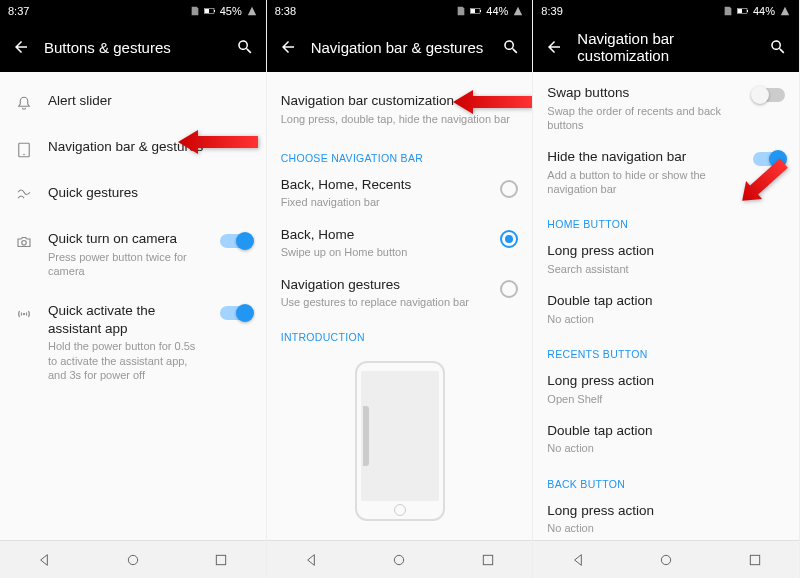 The image size is (800, 578). What do you see at coordinates (666, 259) in the screenshot?
I see `item-home-long-press: Long press action Search assistant` at bounding box center [666, 259].